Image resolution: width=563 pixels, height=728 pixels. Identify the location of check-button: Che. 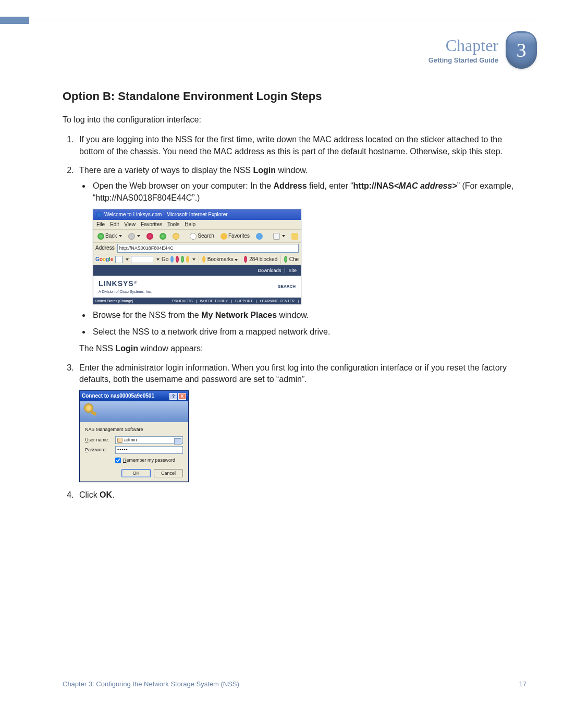
(294, 260).